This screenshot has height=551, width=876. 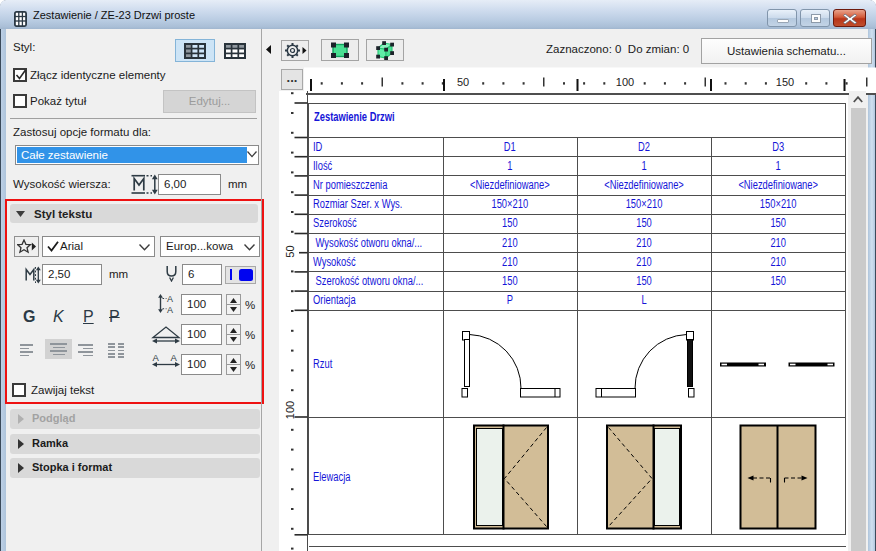 What do you see at coordinates (785, 82) in the screenshot?
I see `svg-text: 150` at bounding box center [785, 82].